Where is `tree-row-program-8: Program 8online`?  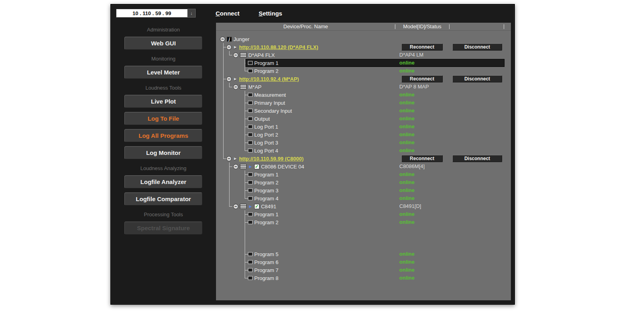 tree-row-program-8: Program 8online is located at coordinates (363, 278).